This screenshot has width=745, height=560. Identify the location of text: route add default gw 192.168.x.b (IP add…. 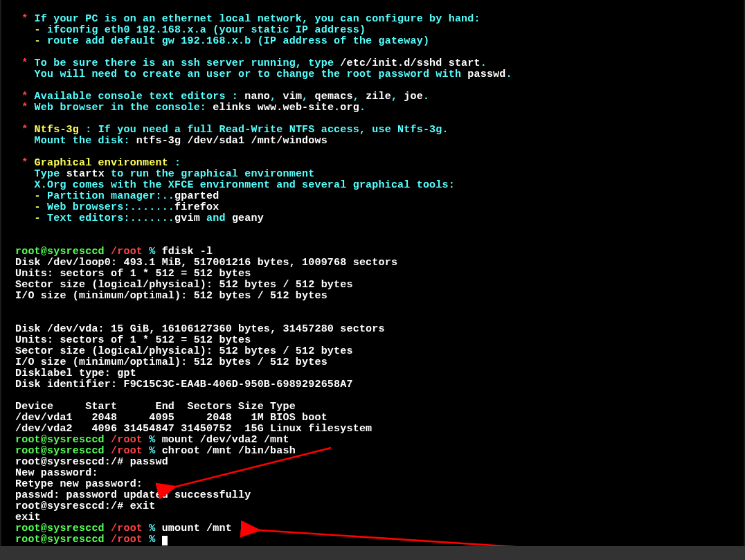
(238, 42).